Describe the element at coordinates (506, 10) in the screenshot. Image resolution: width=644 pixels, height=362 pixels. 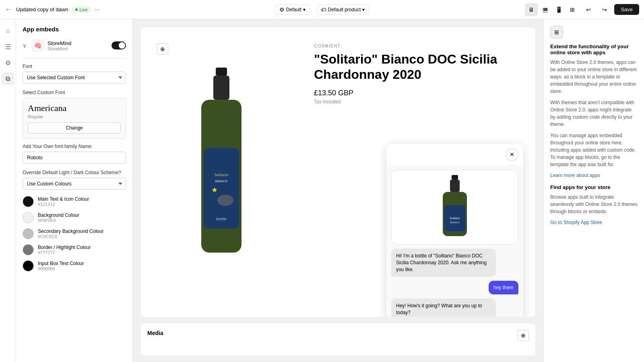
I see `topbar-right: 🖥 💻 📱 ⊞ ↩ ↪ Save` at that location.